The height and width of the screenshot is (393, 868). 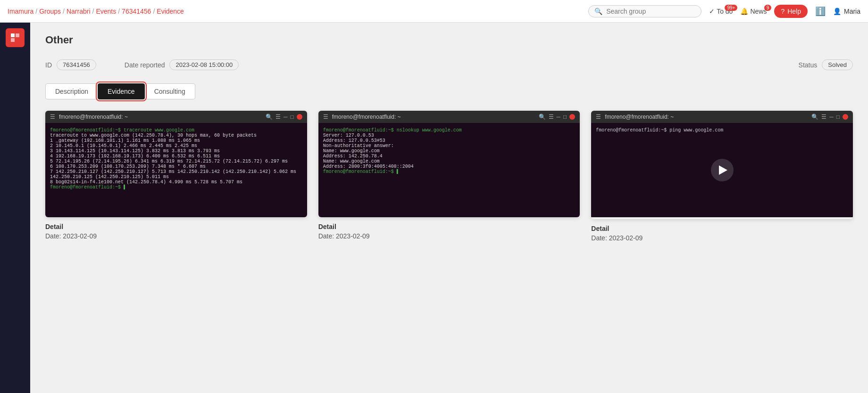 I want to click on news-button: 🔔 News 9, so click(x=753, y=11).